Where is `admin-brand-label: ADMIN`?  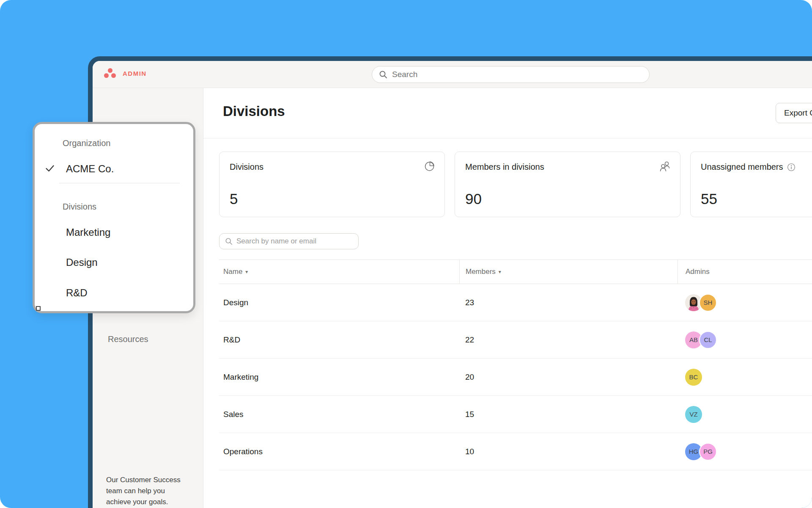
admin-brand-label: ADMIN is located at coordinates (134, 74).